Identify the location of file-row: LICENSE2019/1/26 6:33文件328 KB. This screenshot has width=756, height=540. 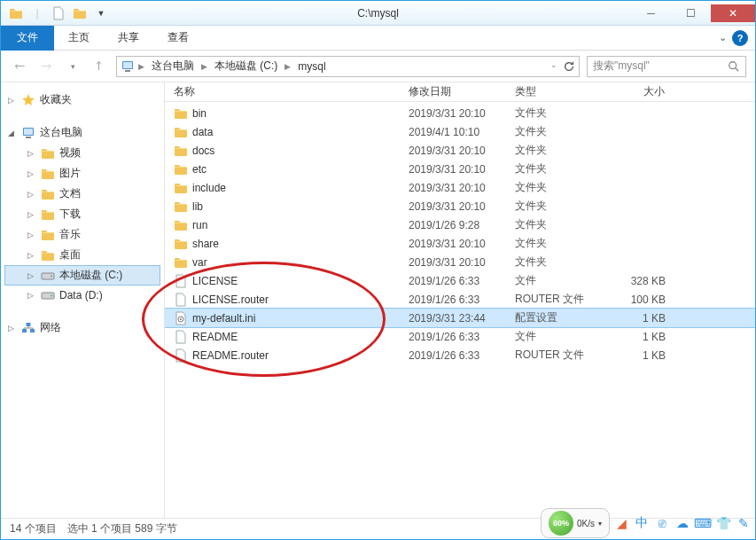
(460, 280).